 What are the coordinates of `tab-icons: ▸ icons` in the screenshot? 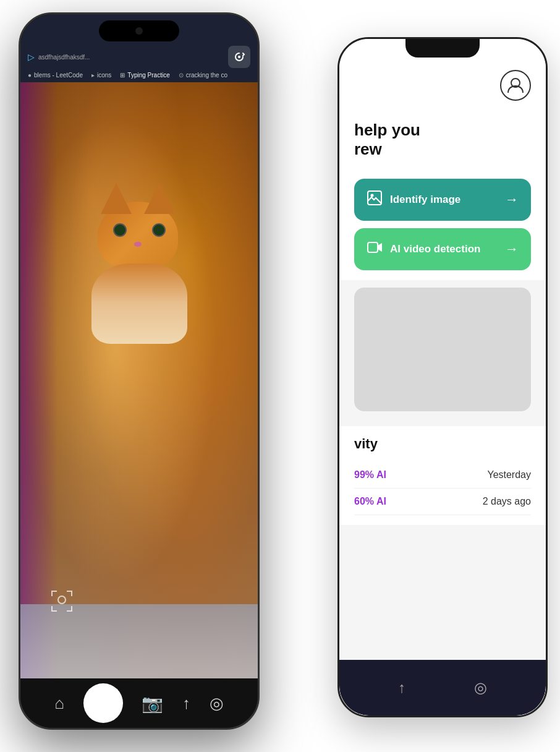 It's located at (101, 75).